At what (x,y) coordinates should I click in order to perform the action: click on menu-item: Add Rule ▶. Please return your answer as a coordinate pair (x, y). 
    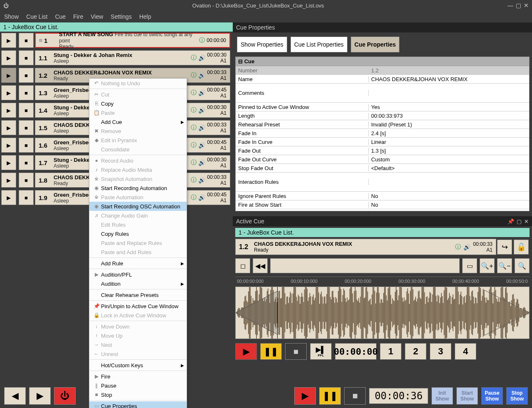
    Looking at the image, I should click on (138, 263).